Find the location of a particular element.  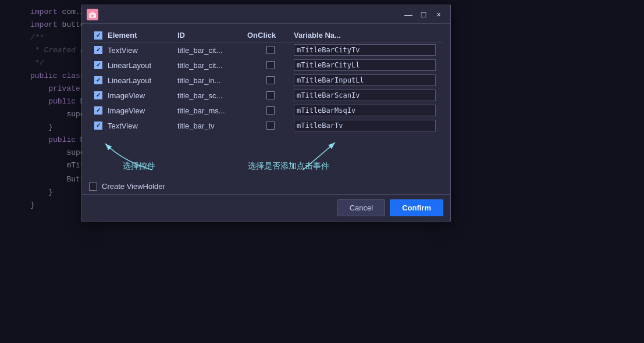

table-header: Element ID OnClick Variable Na... is located at coordinates (266, 35).